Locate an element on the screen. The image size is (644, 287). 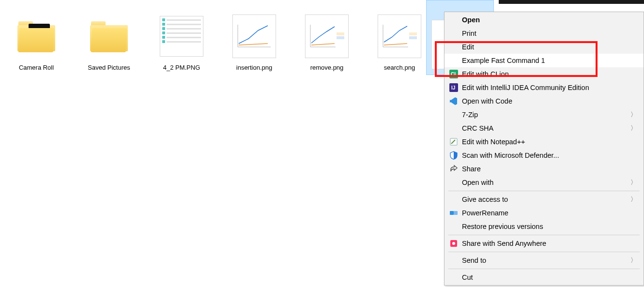
file-item: insertion.png is located at coordinates (254, 43).